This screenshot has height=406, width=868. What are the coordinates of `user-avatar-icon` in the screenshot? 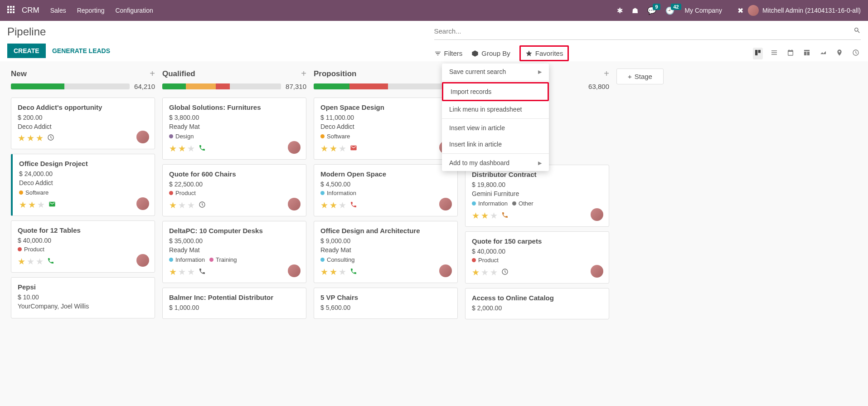 It's located at (753, 10).